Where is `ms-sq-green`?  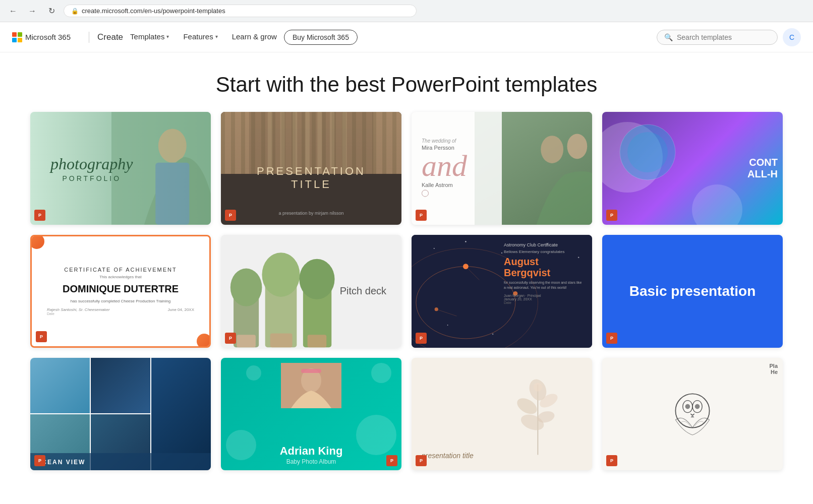
ms-sq-green is located at coordinates (20, 34).